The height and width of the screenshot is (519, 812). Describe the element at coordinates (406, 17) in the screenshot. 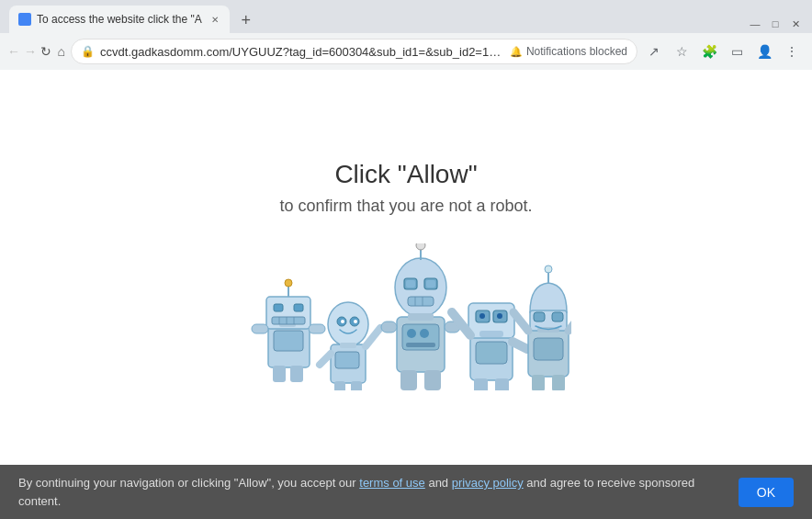

I see `tab-bar: To access the website click the "A ✕ + —…` at that location.